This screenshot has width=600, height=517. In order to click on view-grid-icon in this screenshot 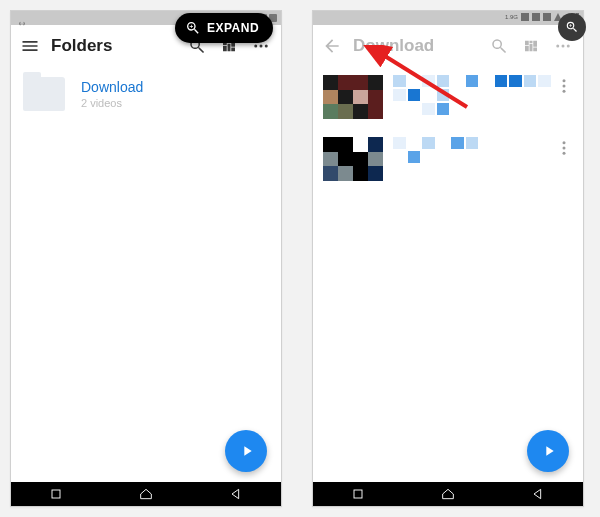, I will do `click(531, 46)`.